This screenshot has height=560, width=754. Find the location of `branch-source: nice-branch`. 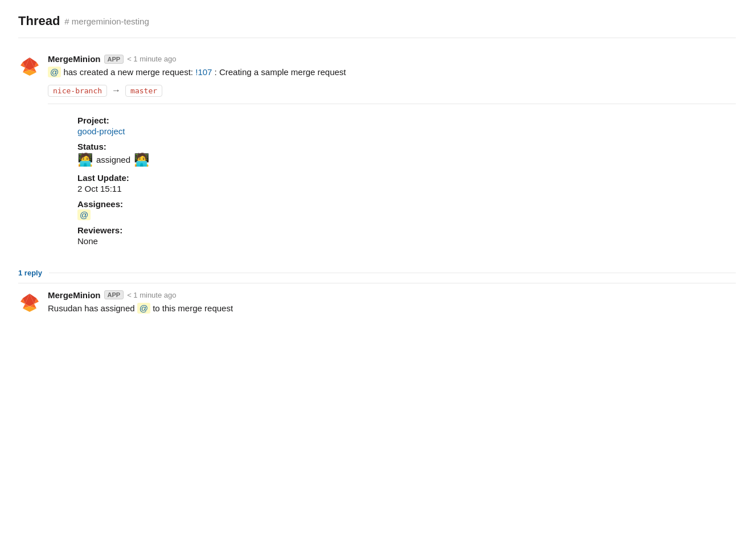

branch-source: nice-branch is located at coordinates (77, 91).